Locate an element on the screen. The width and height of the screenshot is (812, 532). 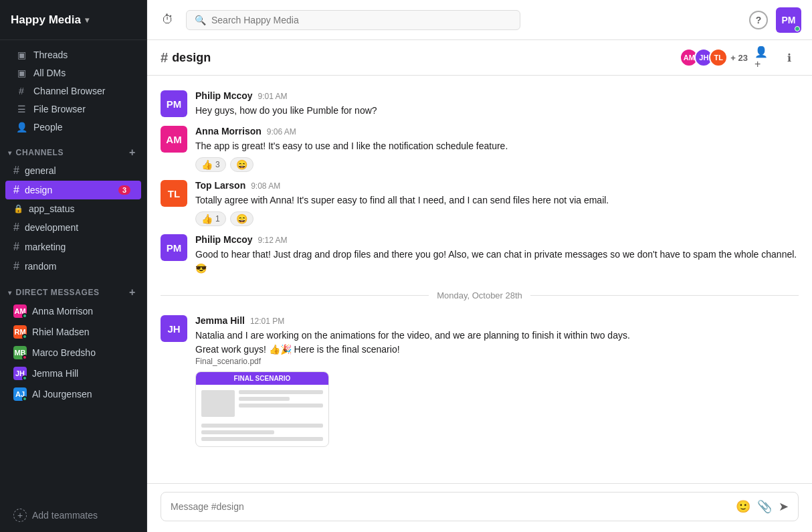
nav-label-threads: Threads is located at coordinates (51, 55).